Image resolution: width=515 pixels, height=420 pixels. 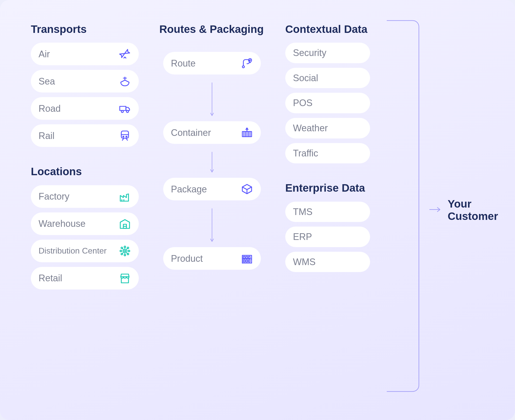 What do you see at coordinates (85, 81) in the screenshot?
I see `pill-sea: Sea` at bounding box center [85, 81].